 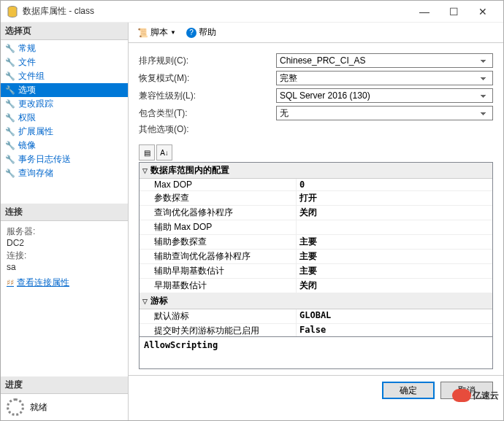 I want to click on sidebar-item-logshipping: 🔧事务日志传送, so click(x=64, y=159).